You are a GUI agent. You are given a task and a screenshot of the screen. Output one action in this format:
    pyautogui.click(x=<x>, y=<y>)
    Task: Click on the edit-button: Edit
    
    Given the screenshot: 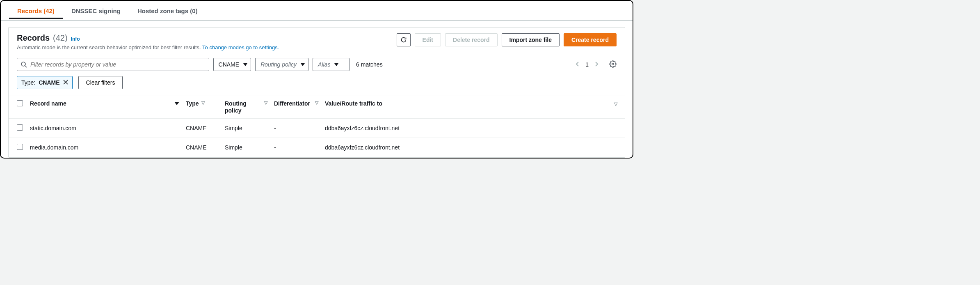 What is the action you would take?
    pyautogui.click(x=428, y=40)
    